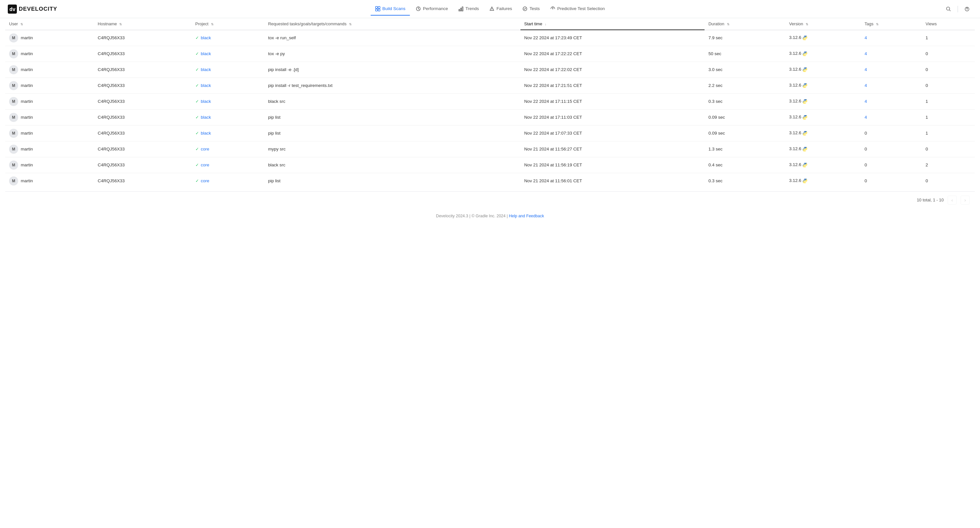 The height and width of the screenshot is (528, 980). I want to click on nav-item-failures: Failures, so click(501, 9).